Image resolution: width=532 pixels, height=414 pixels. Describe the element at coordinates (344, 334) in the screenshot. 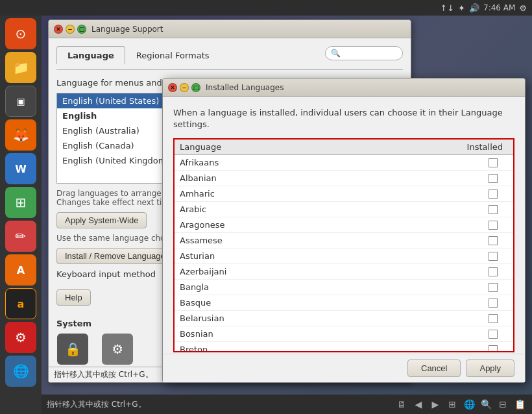

I see `table-row: Bosnian` at that location.